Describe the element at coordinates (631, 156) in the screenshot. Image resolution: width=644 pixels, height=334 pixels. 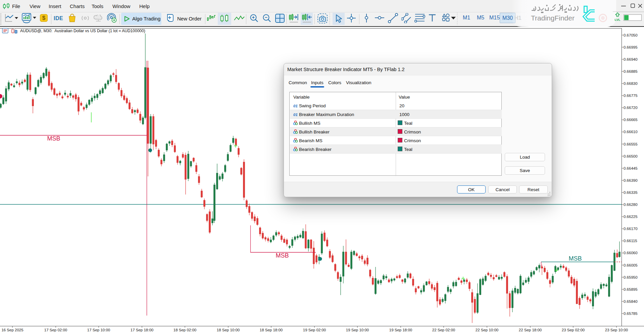
I see `svg-text: 0.66500` at that location.